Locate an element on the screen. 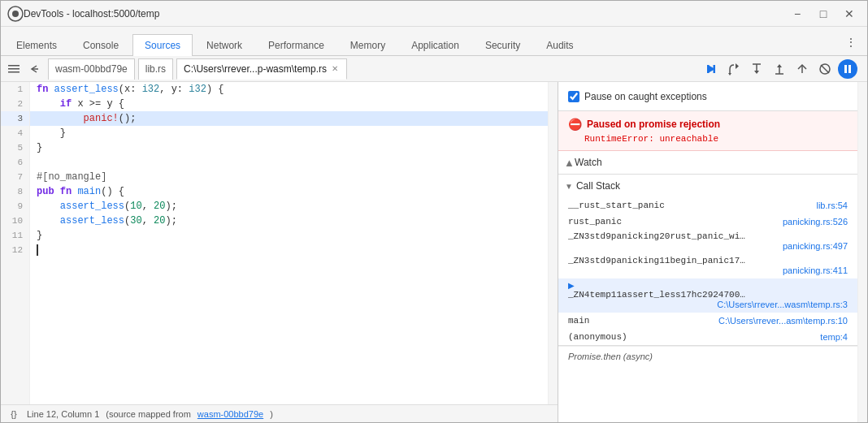 The height and width of the screenshot is (423, 868). stack-item-2: _ZN3std9panicking20rust_panic_with_hook1… is located at coordinates (708, 242).